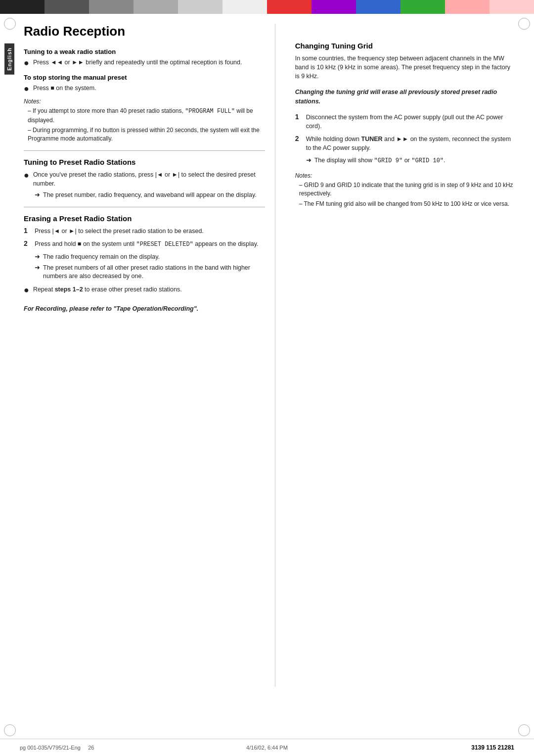  I want to click on stop-storing-title: To stop storing the manual preset, so click(144, 77).